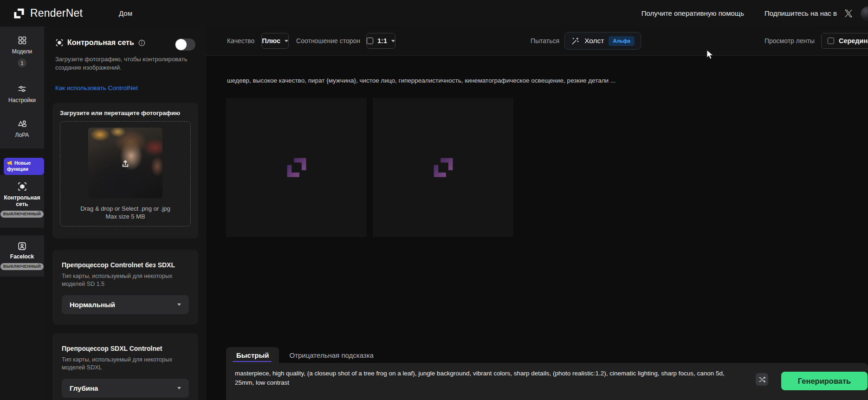 This screenshot has height=400, width=868. What do you see at coordinates (22, 40) in the screenshot?
I see `grid-icon` at bounding box center [22, 40].